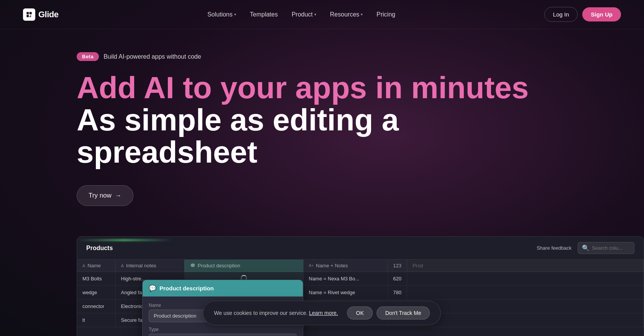 Image resolution: width=644 pixels, height=336 pixels. I want to click on cell-name-notes-2: Name = Rivet wedge, so click(345, 293).